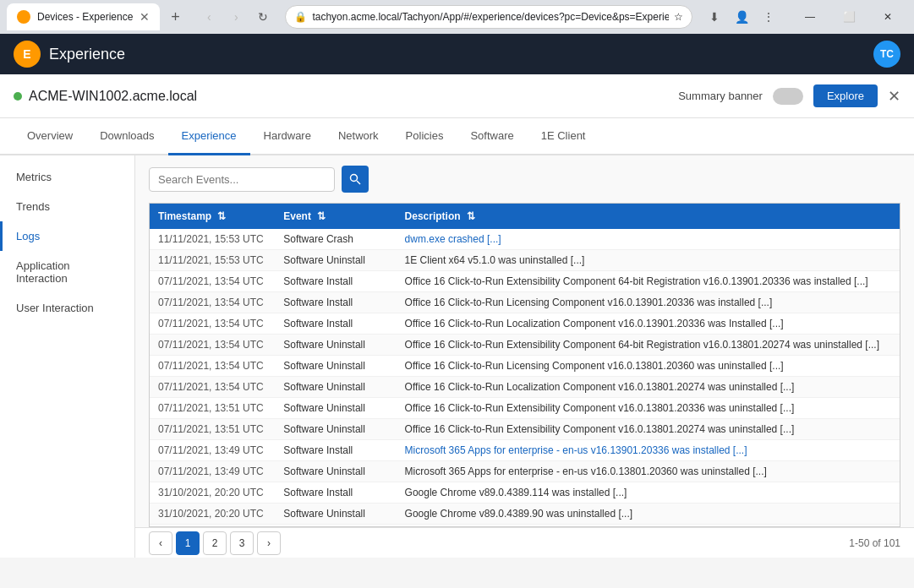  I want to click on sidebar-item-trends: Trends, so click(68, 206).